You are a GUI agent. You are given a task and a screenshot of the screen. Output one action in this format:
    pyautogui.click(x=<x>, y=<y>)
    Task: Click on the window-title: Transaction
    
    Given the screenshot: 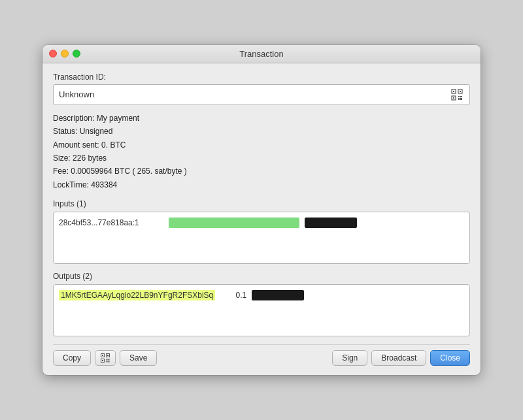 What is the action you would take?
    pyautogui.click(x=262, y=54)
    